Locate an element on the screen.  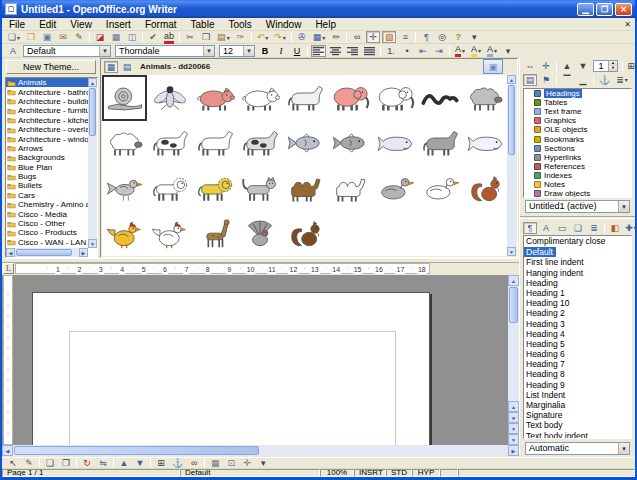
bring-to-front-button: ▲ is located at coordinates (124, 463).